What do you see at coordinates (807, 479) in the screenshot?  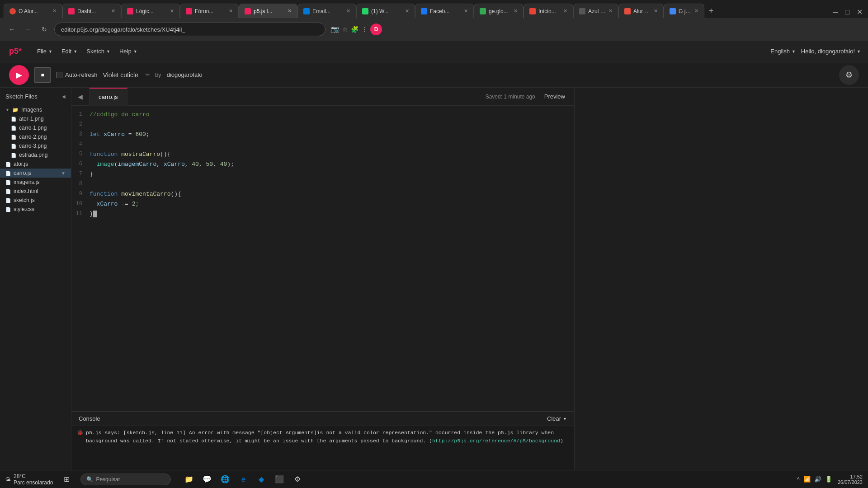 I see `network-icon: 📶` at bounding box center [807, 479].